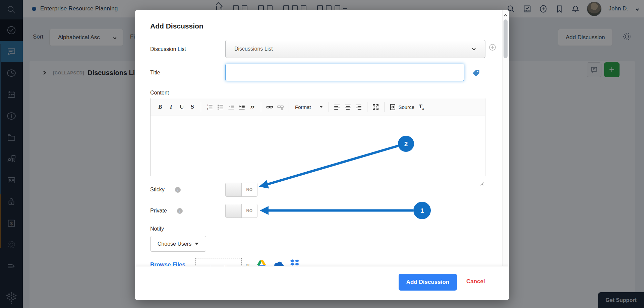  I want to click on align-left-button, so click(337, 107).